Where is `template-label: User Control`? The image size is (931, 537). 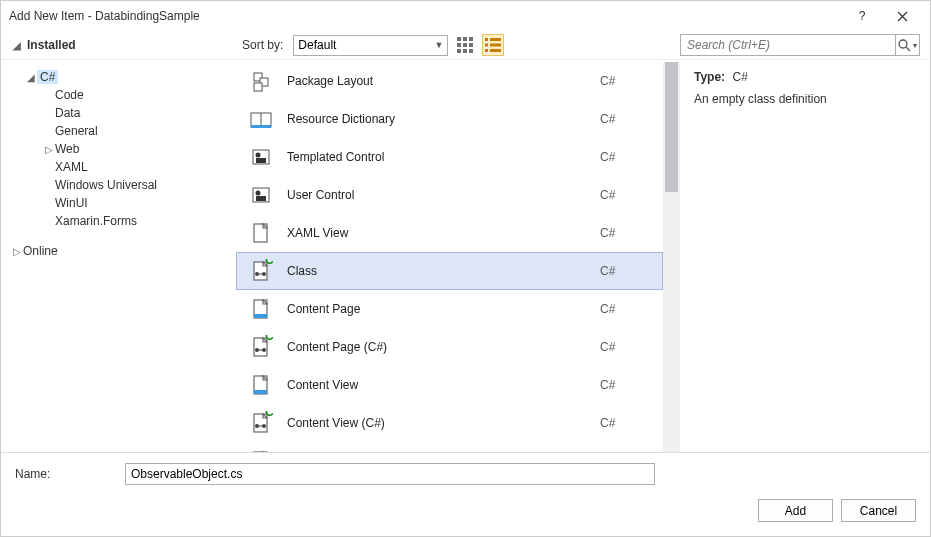 template-label: User Control is located at coordinates (436, 195).